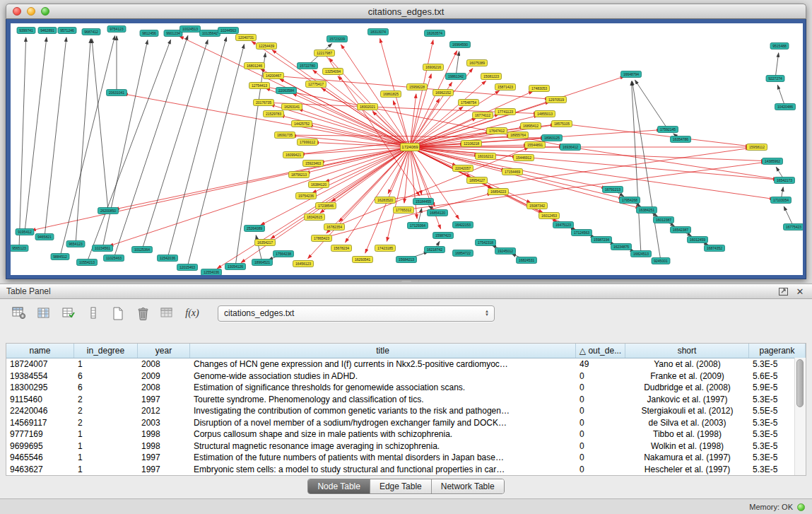  What do you see at coordinates (444, 236) in the screenshot?
I see `graph-node: 15987423` at bounding box center [444, 236].